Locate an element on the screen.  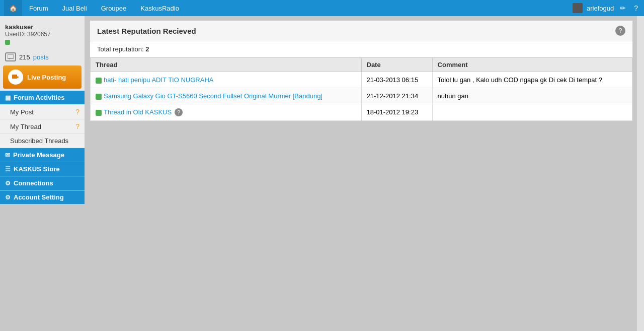
sidebar-username: kaskuser is located at coordinates (42, 27).